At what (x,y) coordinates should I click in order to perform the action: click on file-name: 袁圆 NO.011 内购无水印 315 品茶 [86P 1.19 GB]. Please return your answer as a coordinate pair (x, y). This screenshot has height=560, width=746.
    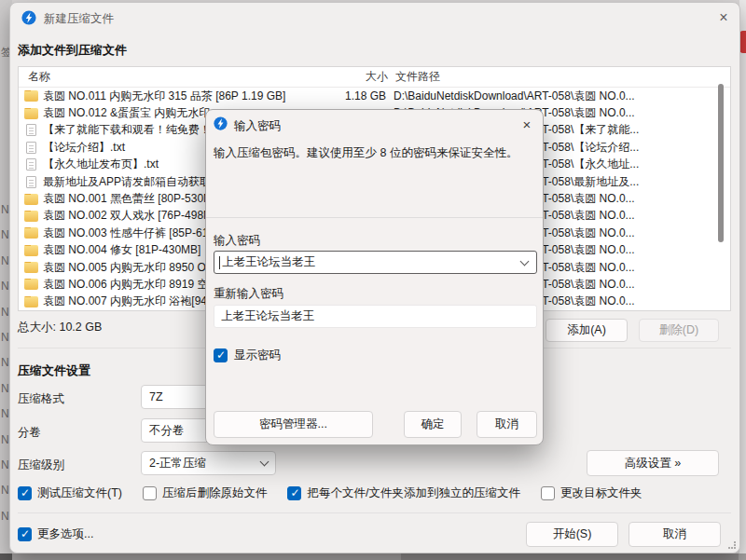
    Looking at the image, I should click on (184, 97).